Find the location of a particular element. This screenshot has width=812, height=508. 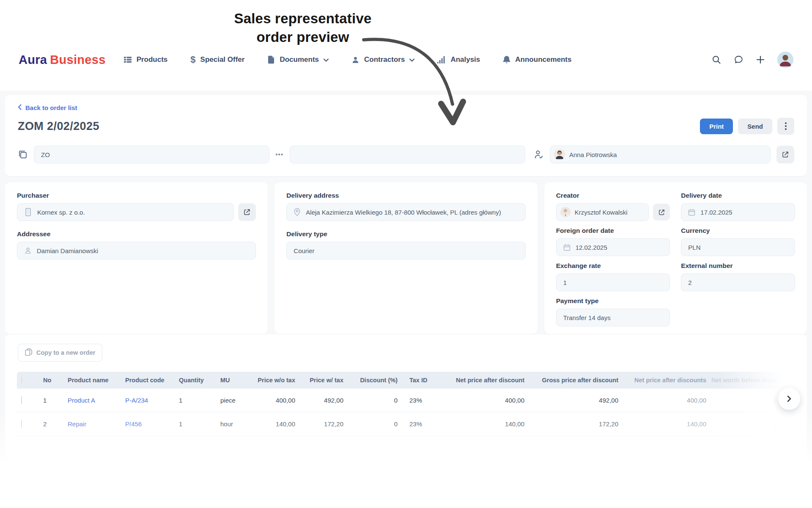

creator-field: Krzysztof Kowalski is located at coordinates (603, 212).